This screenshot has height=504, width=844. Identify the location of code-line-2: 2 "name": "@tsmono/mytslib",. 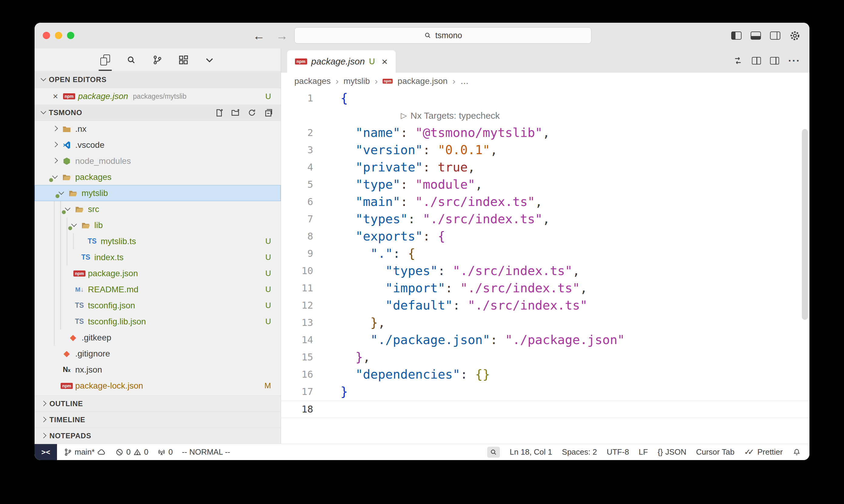
(545, 133).